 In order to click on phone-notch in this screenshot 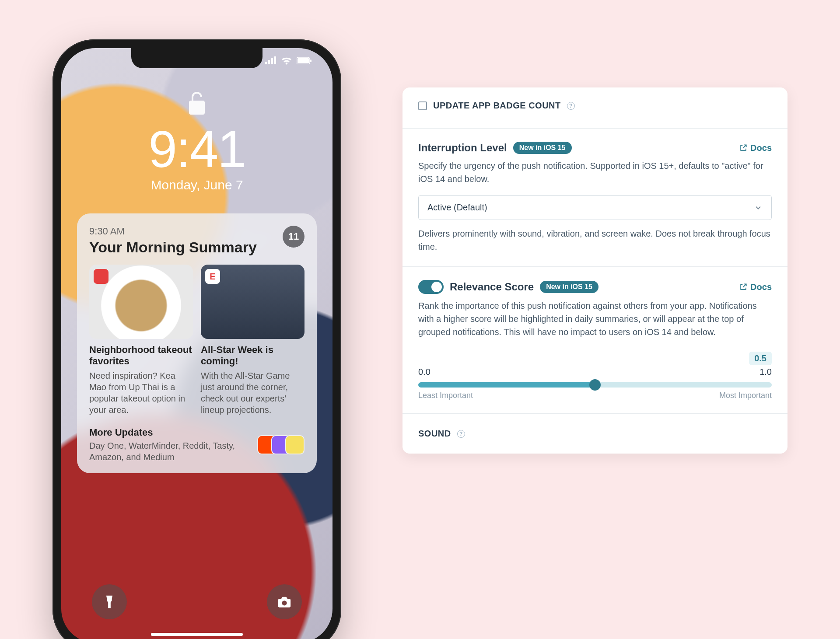, I will do `click(197, 58)`.